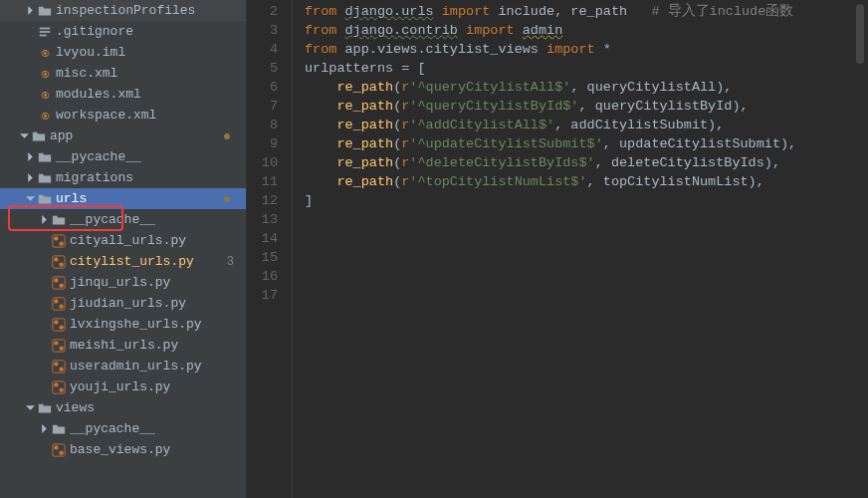 The height and width of the screenshot is (498, 868). What do you see at coordinates (123, 450) in the screenshot?
I see `tree-item-base-views-py: base_views.py` at bounding box center [123, 450].